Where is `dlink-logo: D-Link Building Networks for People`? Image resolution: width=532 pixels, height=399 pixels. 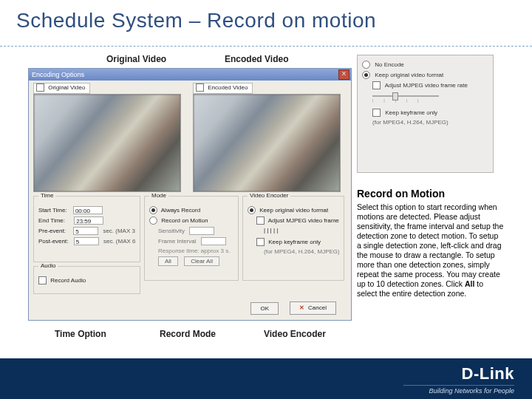 dlink-logo: D-Link Building Networks for People is located at coordinates (459, 380).